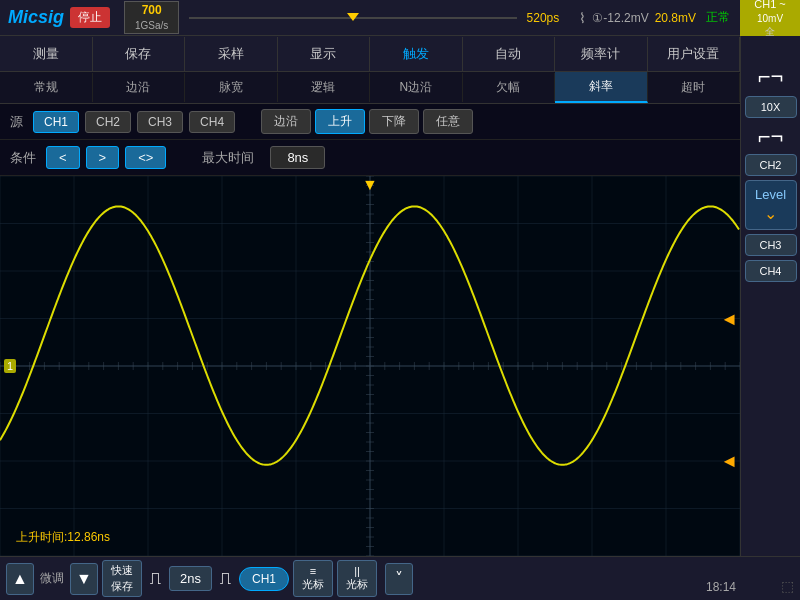  I want to click on trigger-voltage2: 20.8mV, so click(676, 18).